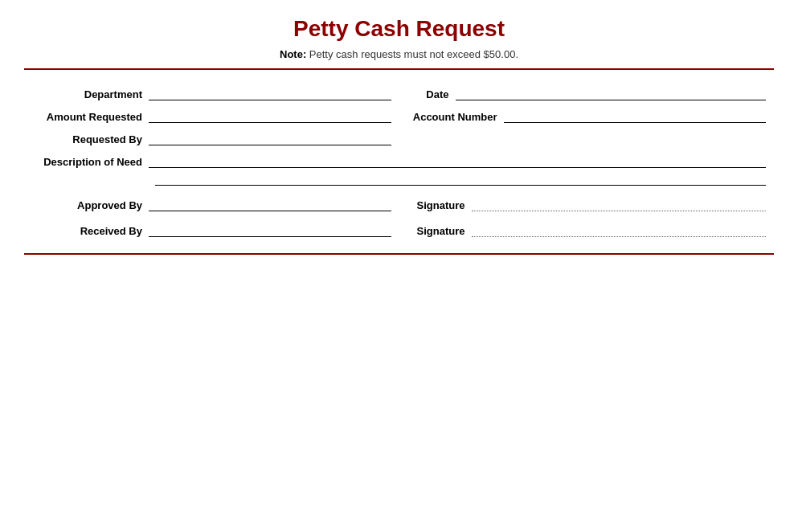  Describe the element at coordinates (212, 230) in the screenshot. I see `received-by-field-group: Received By` at that location.